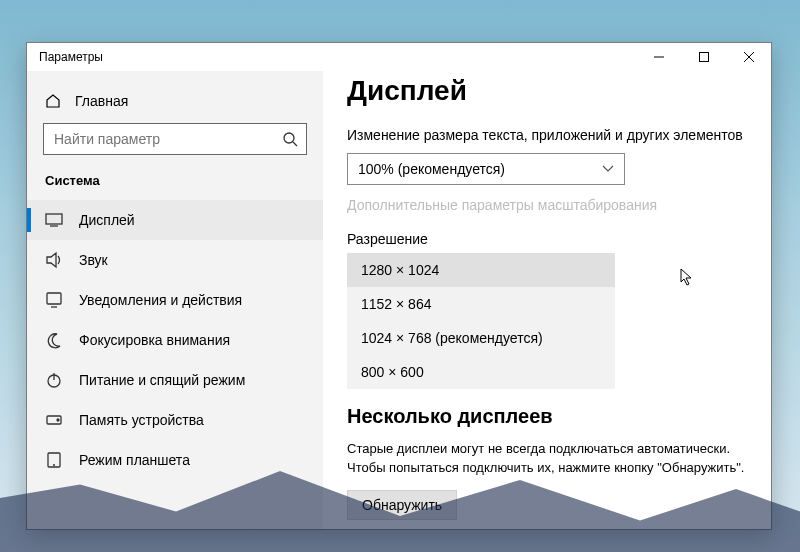 The width and height of the screenshot is (800, 552). What do you see at coordinates (547, 91) in the screenshot?
I see `page-title: Дисплей` at bounding box center [547, 91].